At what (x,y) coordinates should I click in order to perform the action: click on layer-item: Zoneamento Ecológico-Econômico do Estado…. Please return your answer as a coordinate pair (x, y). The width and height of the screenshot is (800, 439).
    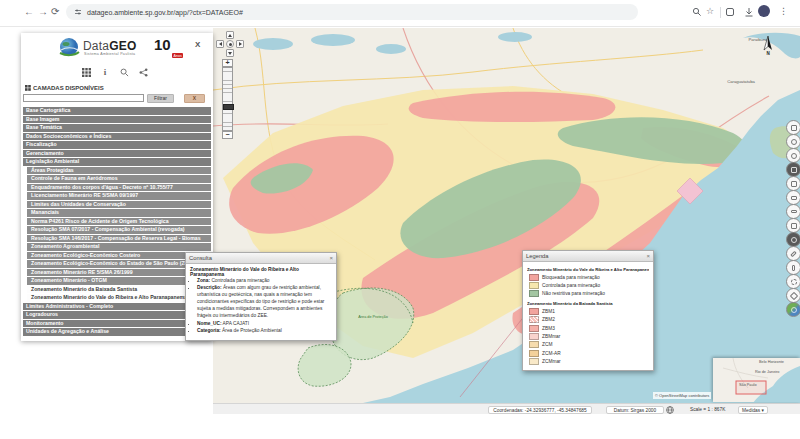
    Looking at the image, I should click on (119, 264).